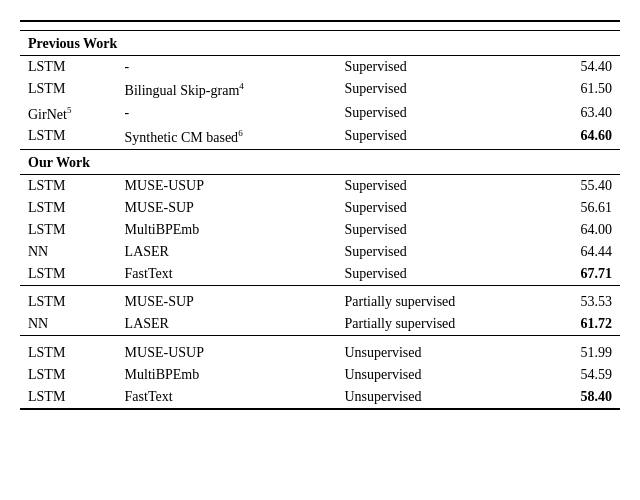 The image size is (640, 500). Describe the element at coordinates (320, 252) in the screenshot. I see `table-row: NNLASERSupervised64.44` at that location.